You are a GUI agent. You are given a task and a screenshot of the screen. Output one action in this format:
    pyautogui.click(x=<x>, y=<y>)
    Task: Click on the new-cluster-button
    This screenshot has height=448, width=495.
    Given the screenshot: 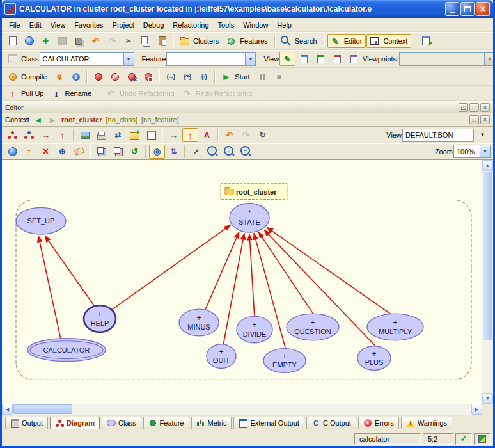 What is the action you would take?
    pyautogui.click(x=134, y=135)
    